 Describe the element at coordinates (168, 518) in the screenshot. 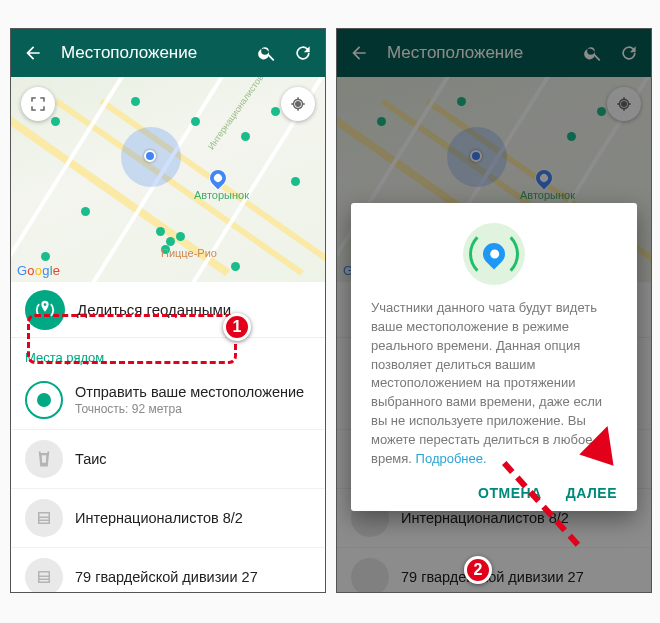

I see `list-item: Интернационалистов 8/2` at that location.